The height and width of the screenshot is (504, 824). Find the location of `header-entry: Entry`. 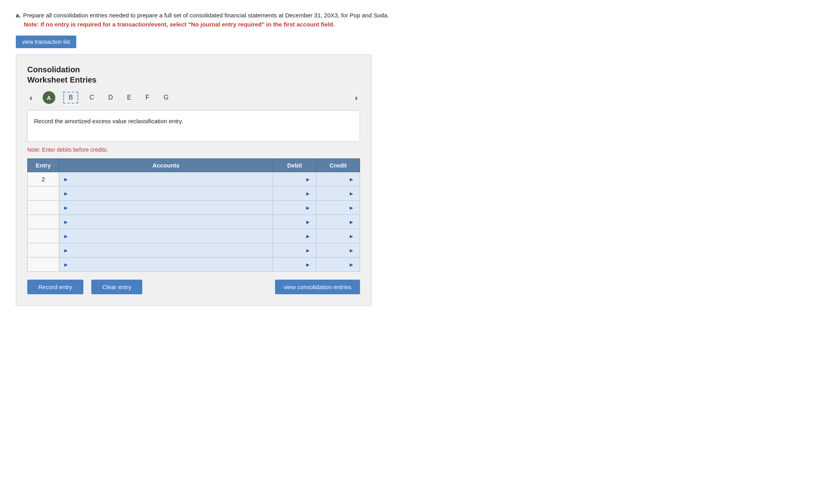

header-entry: Entry is located at coordinates (43, 165).